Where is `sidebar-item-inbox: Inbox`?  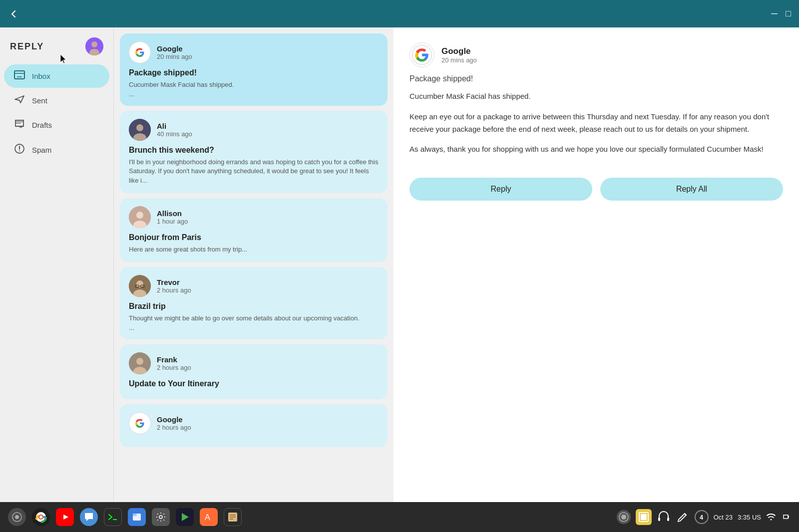
sidebar-item-inbox: Inbox is located at coordinates (57, 76).